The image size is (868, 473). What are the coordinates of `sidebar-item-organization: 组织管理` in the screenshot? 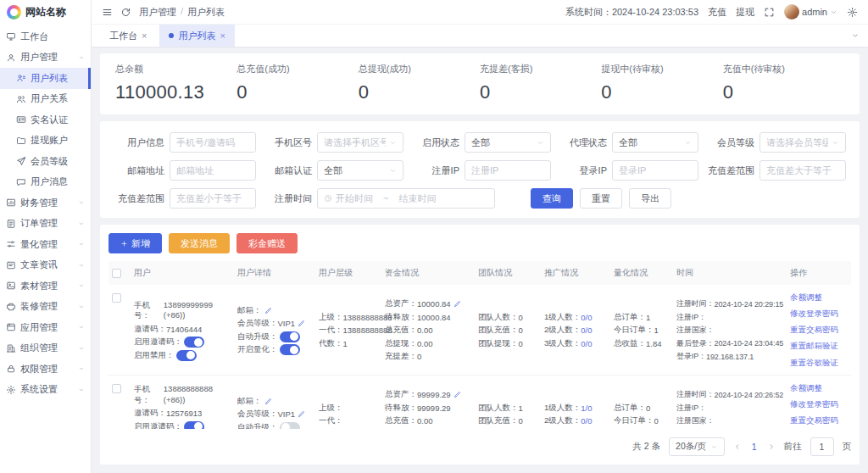 It's located at (46, 349).